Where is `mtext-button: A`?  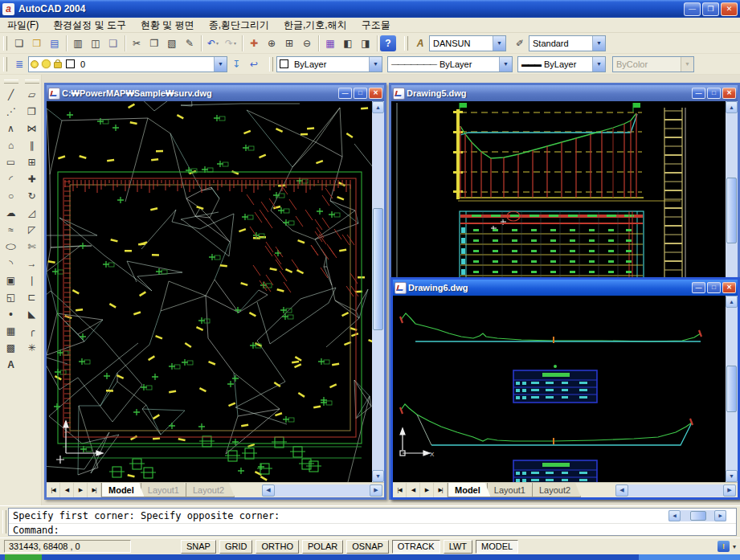 mtext-button: A is located at coordinates (11, 365).